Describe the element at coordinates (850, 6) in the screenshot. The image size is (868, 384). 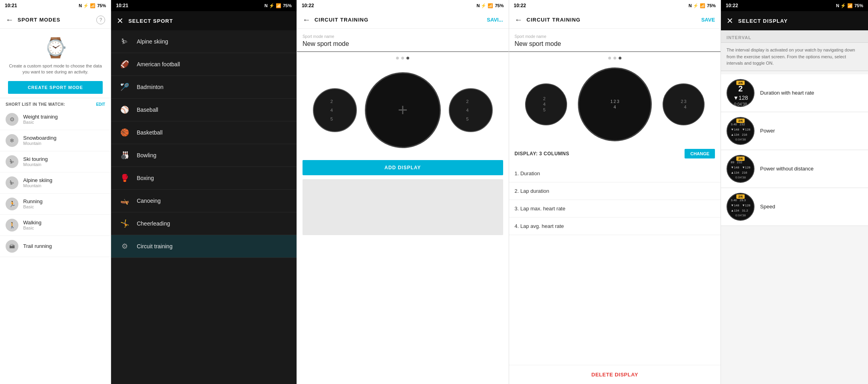
I see `status-icons-5: N ⚡ 📶 75%` at that location.